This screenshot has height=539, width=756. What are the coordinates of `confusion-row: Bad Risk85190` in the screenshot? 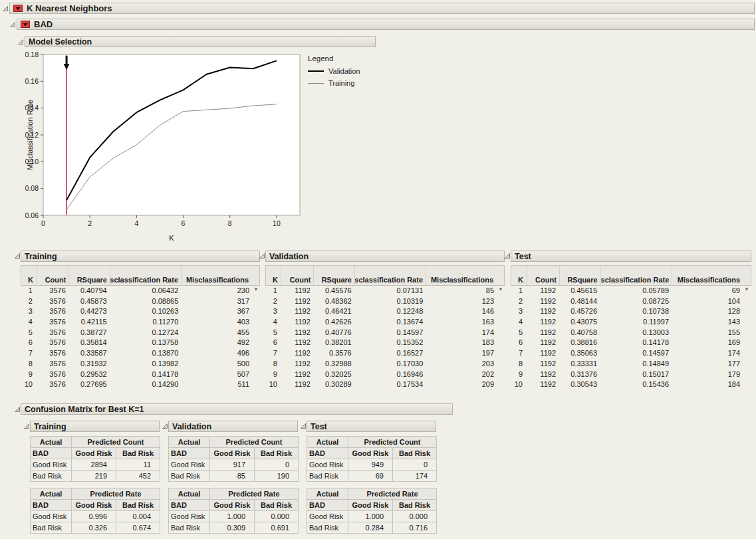 It's located at (234, 476).